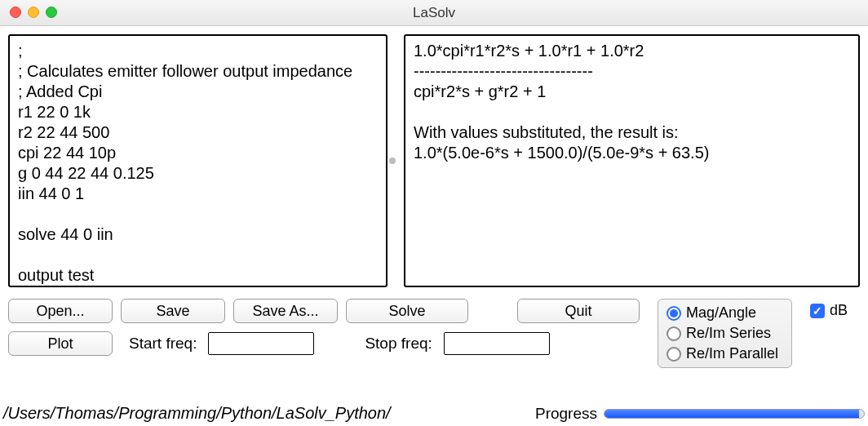  I want to click on radio-label: Mag/Angle, so click(721, 313).